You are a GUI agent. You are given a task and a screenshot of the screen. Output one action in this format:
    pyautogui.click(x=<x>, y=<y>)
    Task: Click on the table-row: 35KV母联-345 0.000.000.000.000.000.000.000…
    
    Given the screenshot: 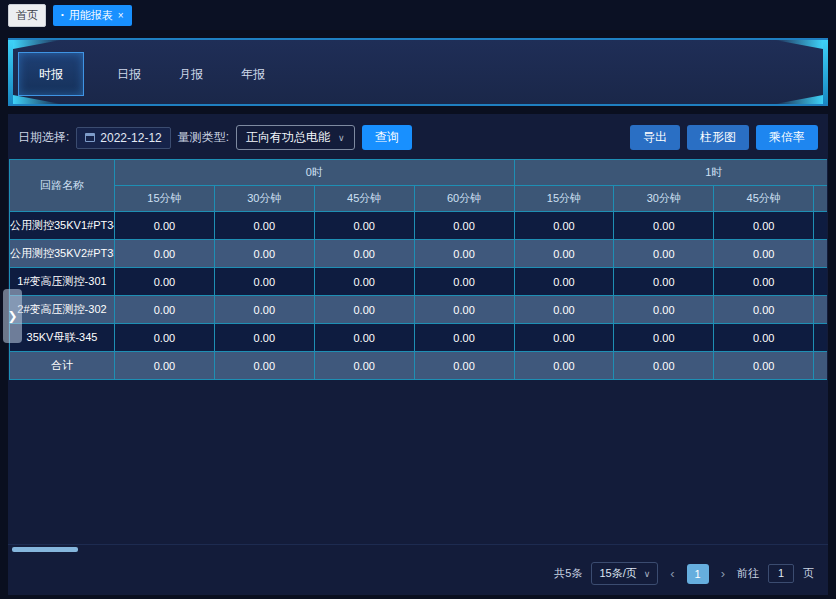 What is the action you would take?
    pyautogui.click(x=419, y=338)
    